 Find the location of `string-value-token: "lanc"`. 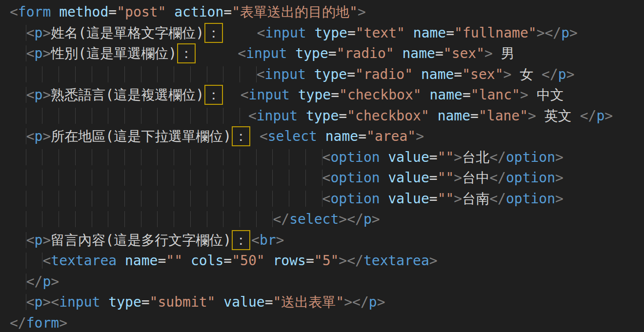

string-value-token: "lanc" is located at coordinates (496, 95).